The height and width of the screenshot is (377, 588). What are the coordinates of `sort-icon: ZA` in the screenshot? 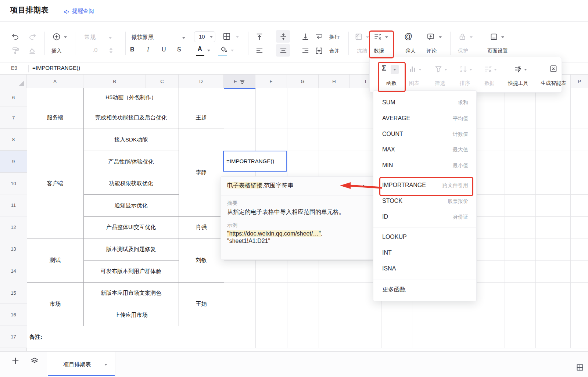 It's located at (463, 69).